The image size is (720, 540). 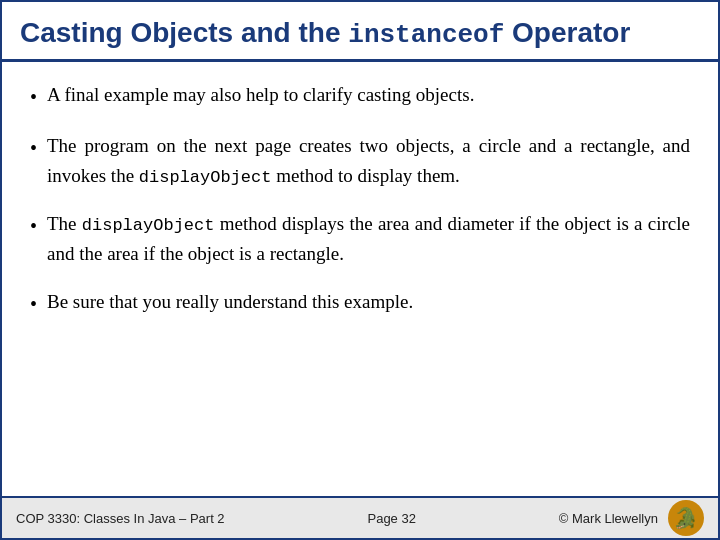 I want to click on title-text-plain2: Operator, so click(x=567, y=32).